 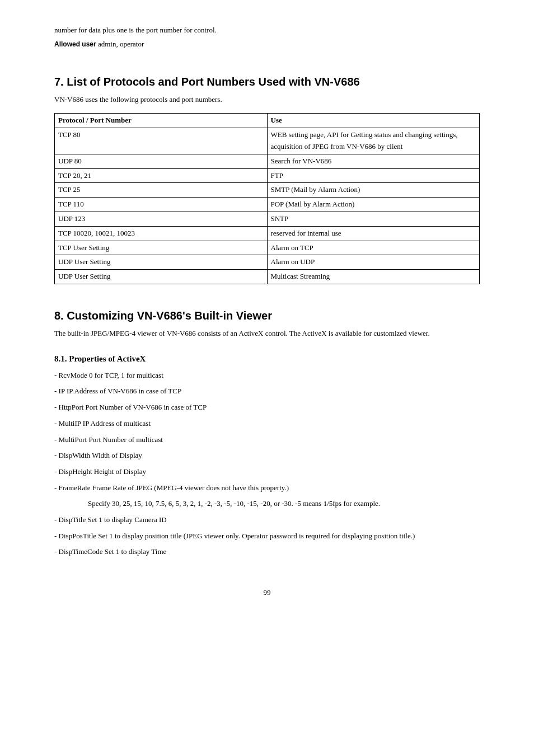 I want to click on cell-use: WEB setting page, API for Getting status…, so click(x=373, y=141).